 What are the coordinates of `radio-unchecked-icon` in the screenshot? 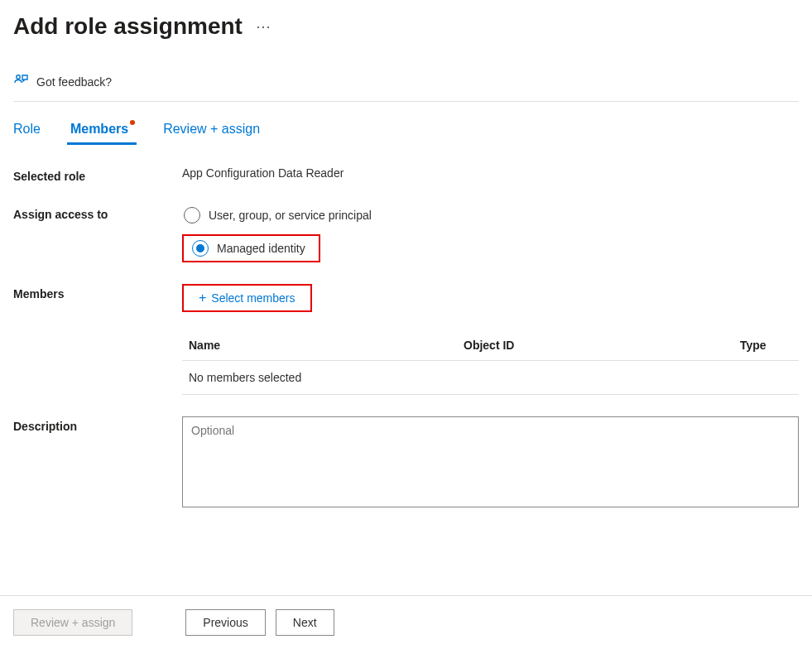 It's located at (192, 215).